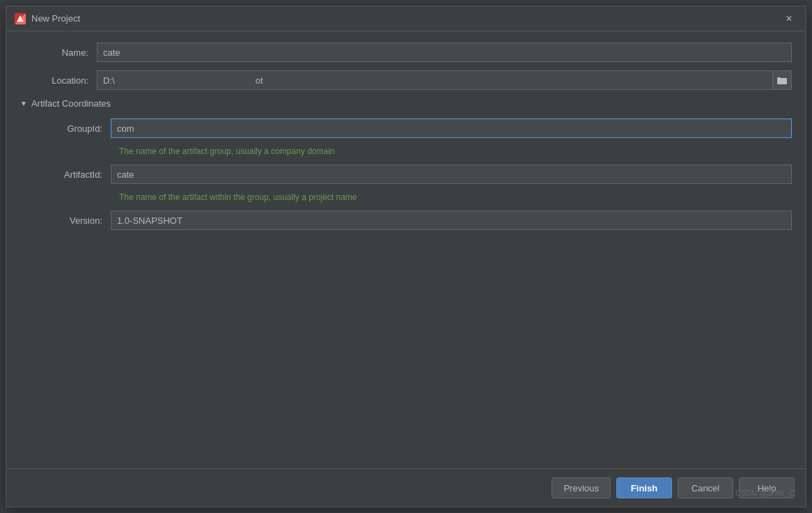 This screenshot has height=513, width=812. What do you see at coordinates (789, 19) in the screenshot?
I see `close-button: ×` at bounding box center [789, 19].